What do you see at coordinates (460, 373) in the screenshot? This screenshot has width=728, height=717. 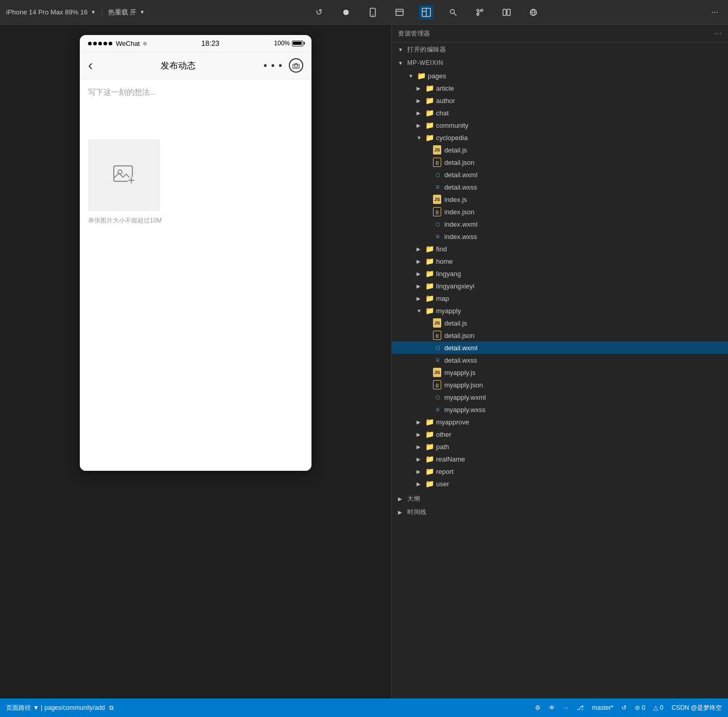 I see `myapply-js-label: myapply.js` at bounding box center [460, 373].